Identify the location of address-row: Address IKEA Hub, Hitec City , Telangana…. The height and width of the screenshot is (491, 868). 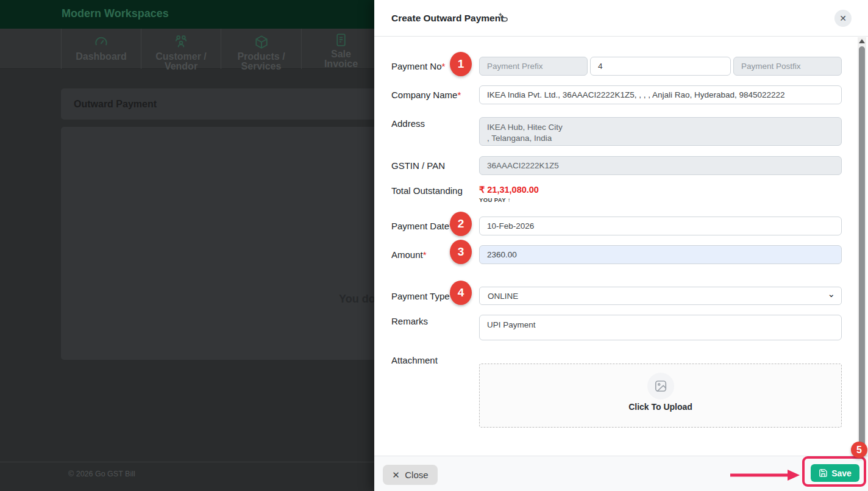
(621, 132).